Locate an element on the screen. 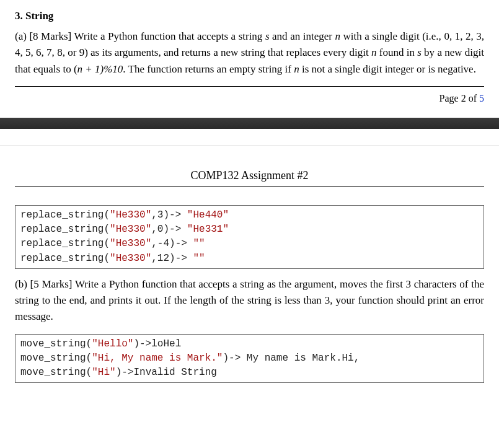 This screenshot has width=499, height=448. code-a-l3-str: "He330" is located at coordinates (130, 244).